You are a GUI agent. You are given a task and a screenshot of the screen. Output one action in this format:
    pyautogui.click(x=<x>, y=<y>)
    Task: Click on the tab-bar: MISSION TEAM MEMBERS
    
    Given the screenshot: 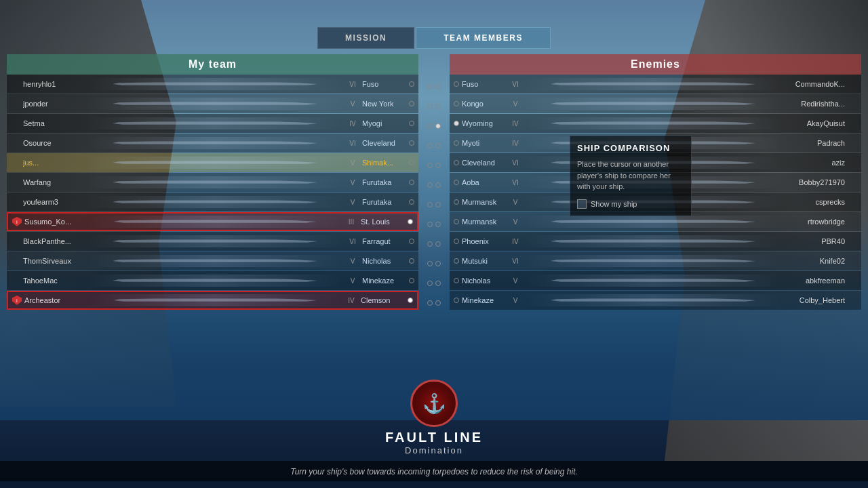 What is the action you would take?
    pyautogui.click(x=434, y=38)
    